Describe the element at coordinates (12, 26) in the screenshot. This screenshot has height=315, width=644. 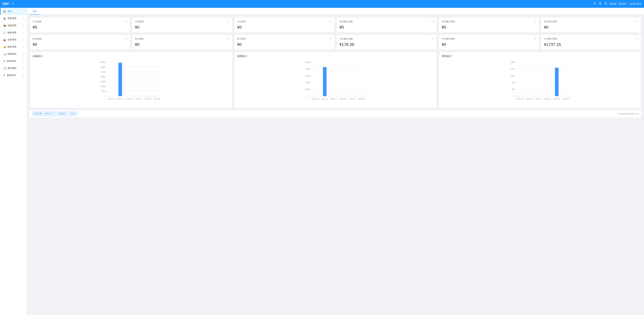
I see `sidebar-label-purchase: 采购管理` at that location.